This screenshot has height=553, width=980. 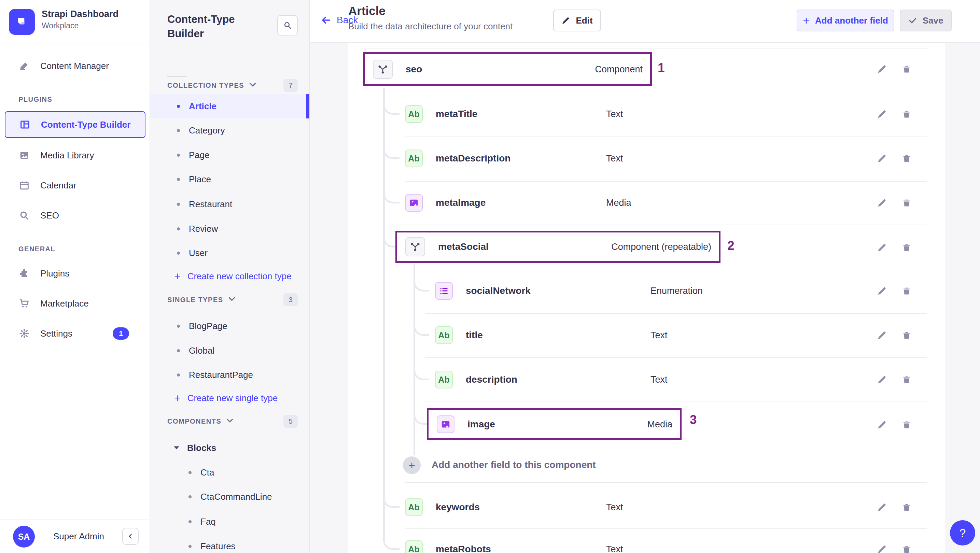 I want to click on page-subtitle: Build the data architecture of your cont…, so click(x=431, y=27).